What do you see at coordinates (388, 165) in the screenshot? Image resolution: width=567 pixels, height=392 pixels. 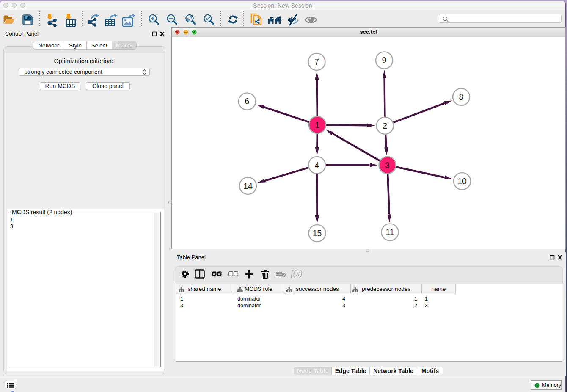 I see `svg-text: 3` at bounding box center [388, 165].